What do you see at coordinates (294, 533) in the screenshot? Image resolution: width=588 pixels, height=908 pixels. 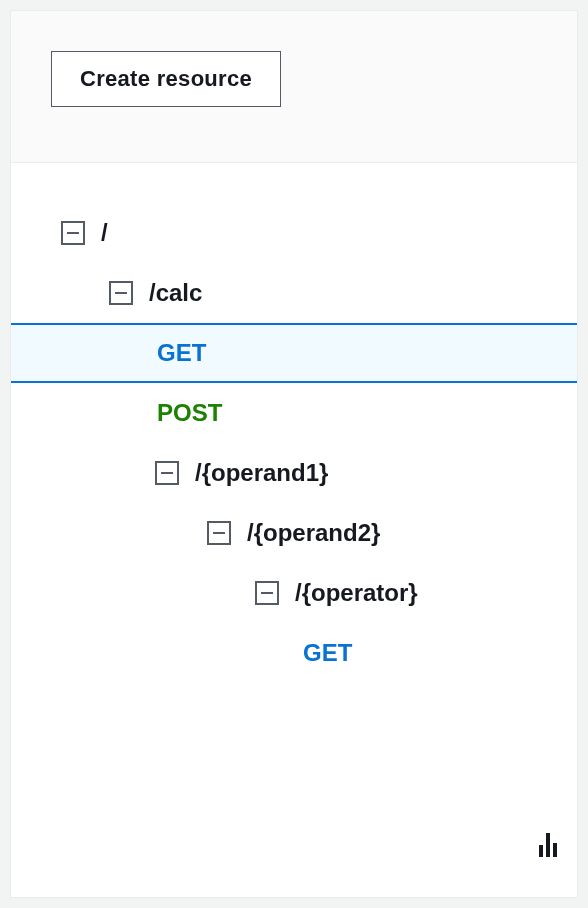 I see `tree-row-operand2: /{operand2}` at bounding box center [294, 533].